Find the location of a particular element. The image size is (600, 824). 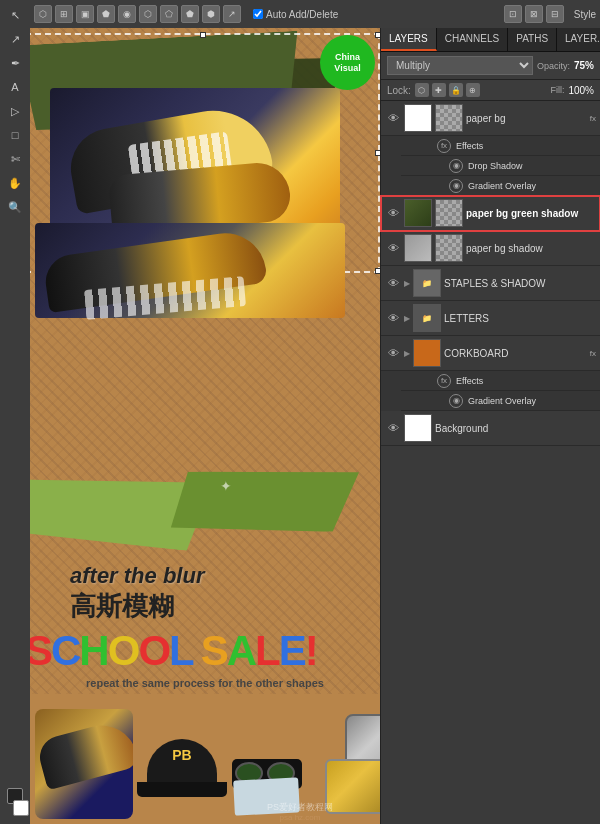

toolbar-icon-4: ⬟ is located at coordinates (106, 14).